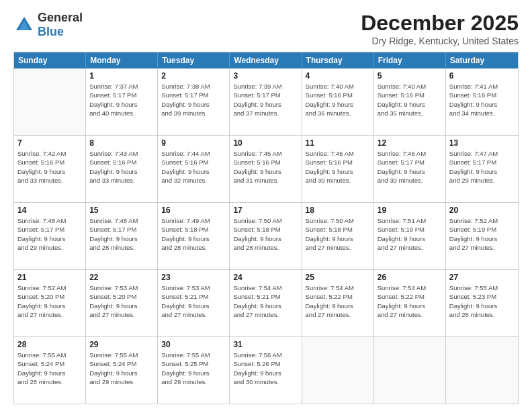 Image resolution: width=532 pixels, height=411 pixels. Describe the element at coordinates (410, 143) in the screenshot. I see `day-number: 12` at that location.